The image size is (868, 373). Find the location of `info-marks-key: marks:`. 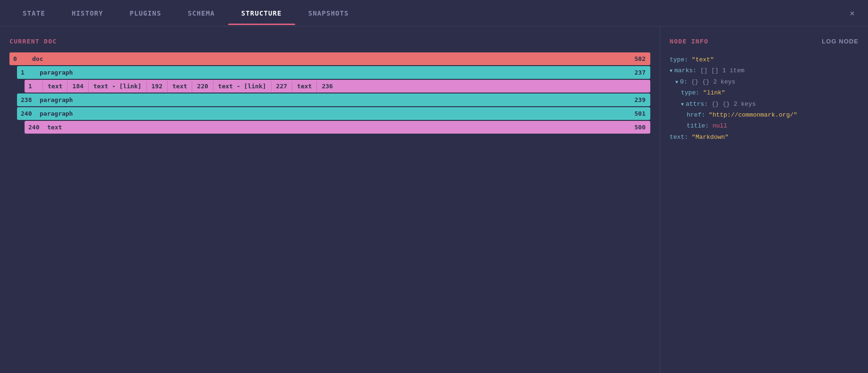

info-marks-key: marks: is located at coordinates (686, 71).